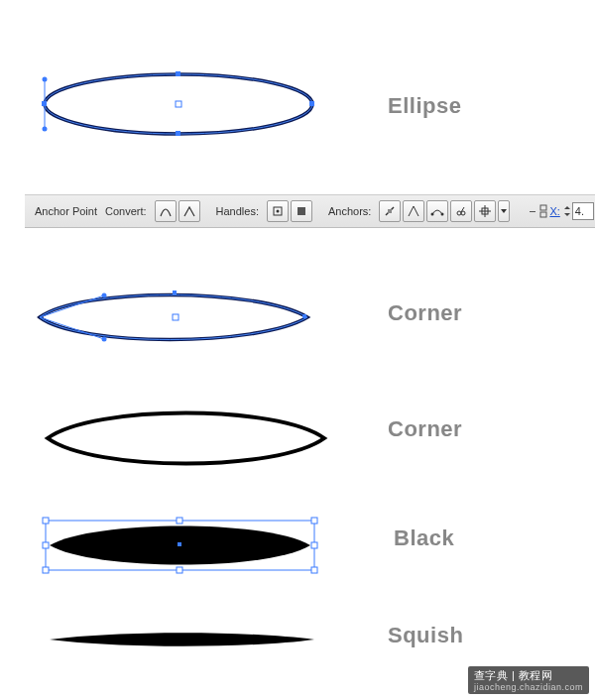 This screenshot has height=700, width=595. What do you see at coordinates (424, 313) in the screenshot?
I see `label-corner1: Corner` at bounding box center [424, 313].